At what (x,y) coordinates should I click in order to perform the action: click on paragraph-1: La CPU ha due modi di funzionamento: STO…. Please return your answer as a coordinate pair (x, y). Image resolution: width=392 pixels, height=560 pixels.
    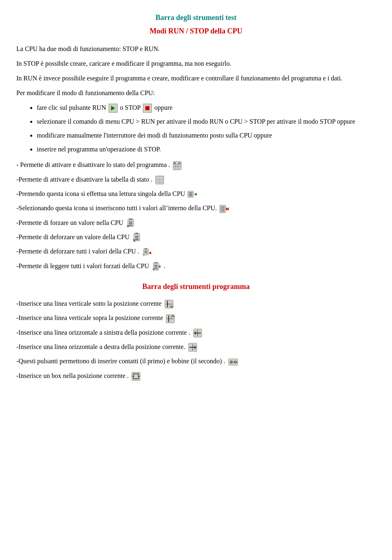
    Looking at the image, I should click on (196, 49).